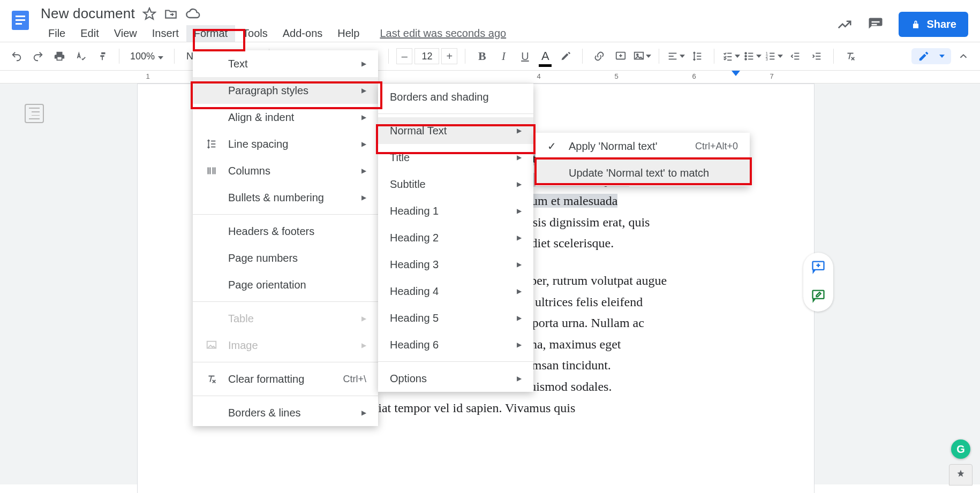 The image size is (980, 493). Describe the element at coordinates (539, 76) in the screenshot. I see `ruler-tick: 4` at that location.